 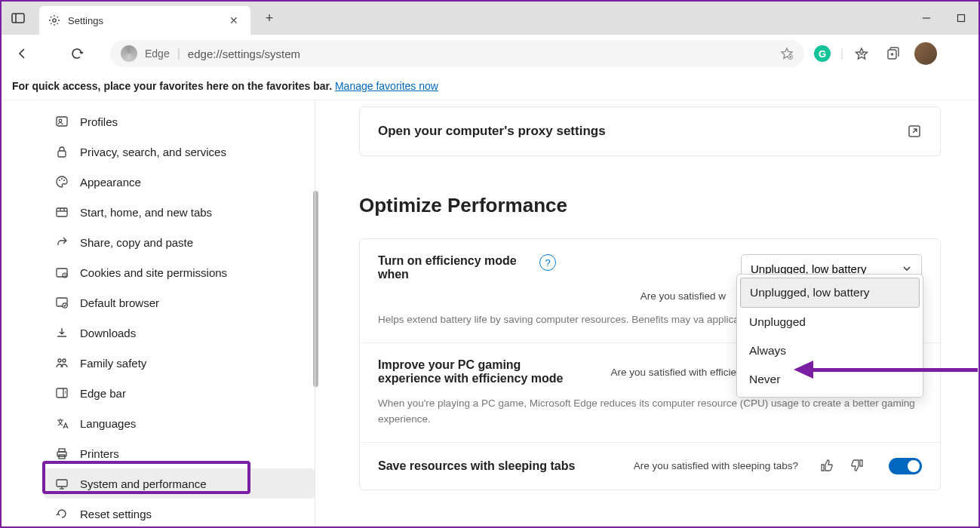 I want to click on address-bar: Edge | edge://settings/system, so click(x=457, y=54).